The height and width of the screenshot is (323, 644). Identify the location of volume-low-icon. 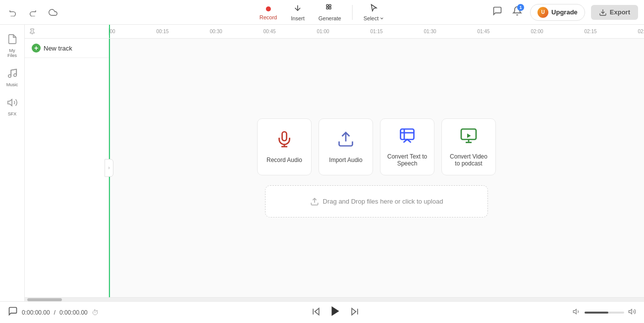
(577, 312).